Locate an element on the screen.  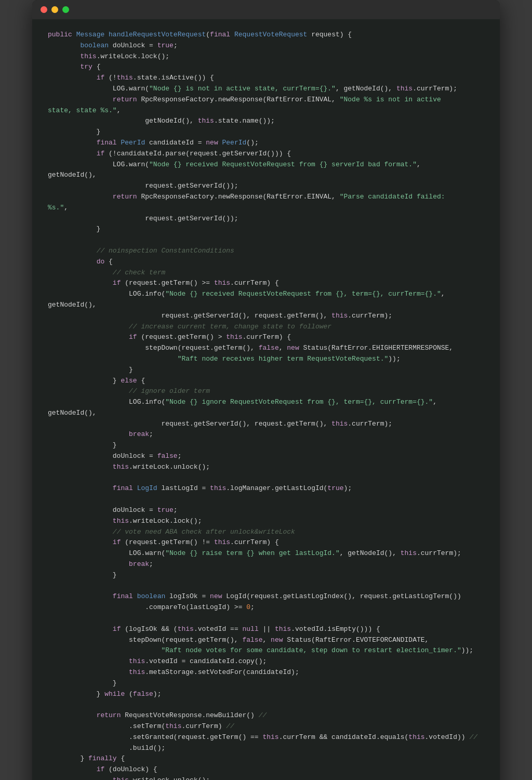
minimize-button is located at coordinates (55, 9).